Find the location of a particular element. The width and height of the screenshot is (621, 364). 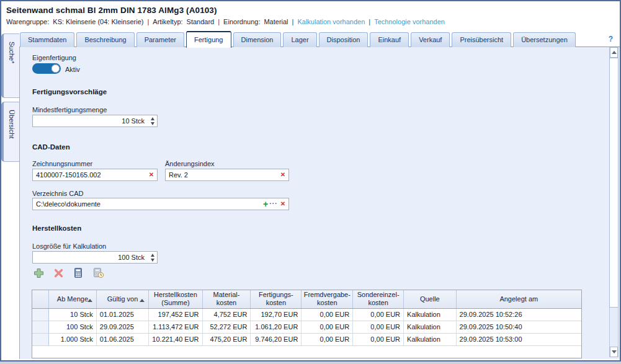

meta-link-kalkulation-vorhanden: Kalkulation vorhanden is located at coordinates (331, 22).